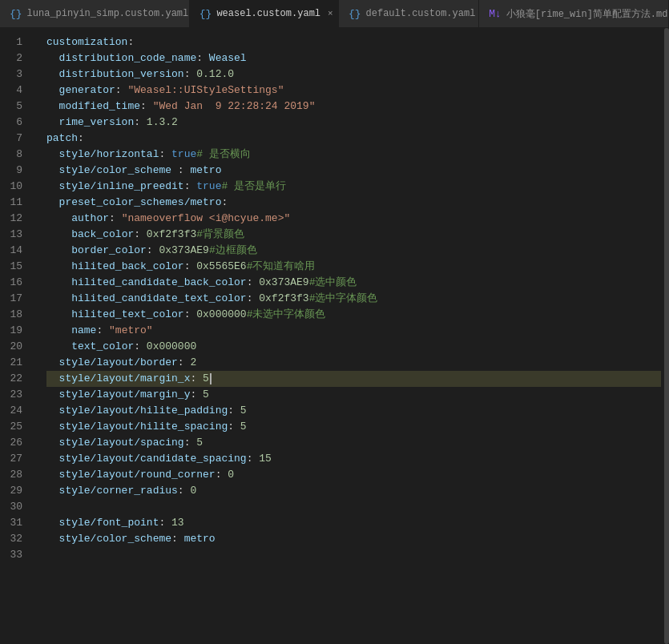  Describe the element at coordinates (335, 14) in the screenshot. I see `tab-bar: {}luna_pinyin_simp.custom.yaml{}weasel.c…` at that location.